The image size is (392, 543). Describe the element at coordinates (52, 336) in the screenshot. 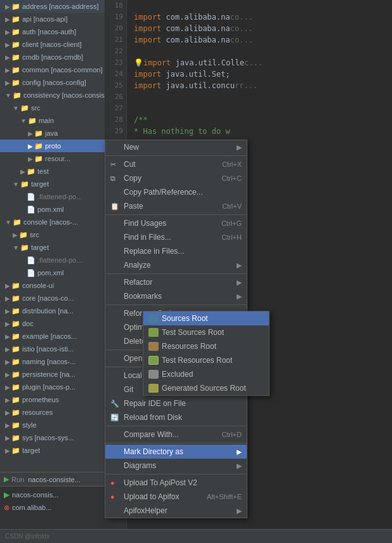

I see `tree-item-example: ▶ 📁 example [nacos...` at that location.